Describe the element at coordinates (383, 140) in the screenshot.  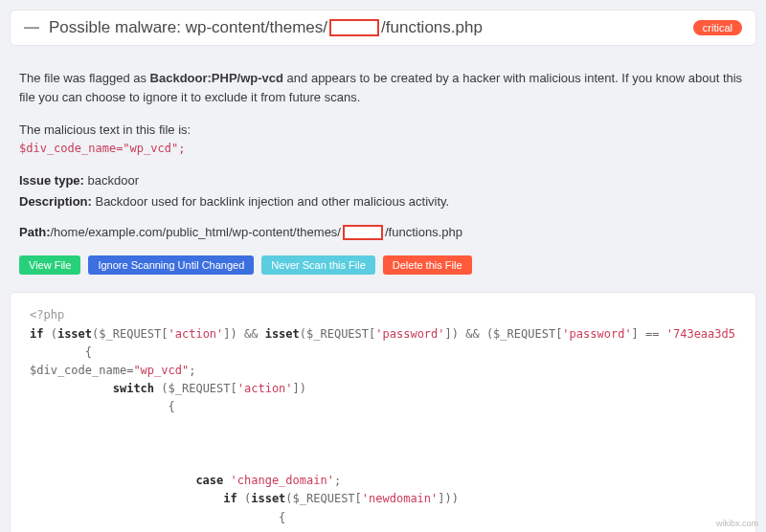
I see `malicious-text-block: The malicious text in this file is: $div…` at that location.